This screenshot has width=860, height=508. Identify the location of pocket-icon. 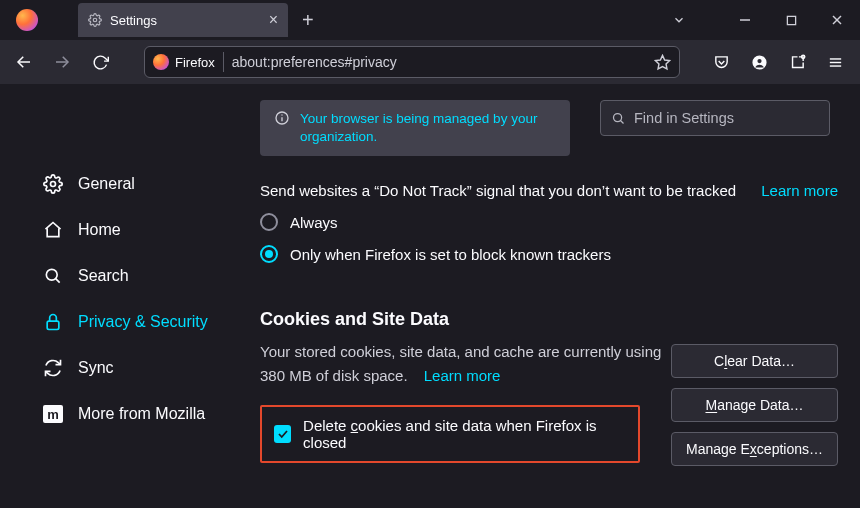
(721, 62).